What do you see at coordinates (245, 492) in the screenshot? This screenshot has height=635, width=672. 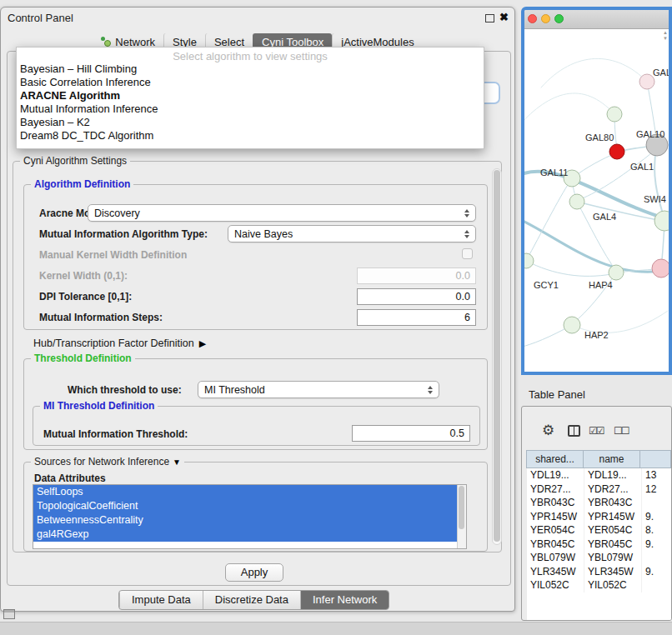 I see `attribute-item-selected: SelfLoops` at bounding box center [245, 492].